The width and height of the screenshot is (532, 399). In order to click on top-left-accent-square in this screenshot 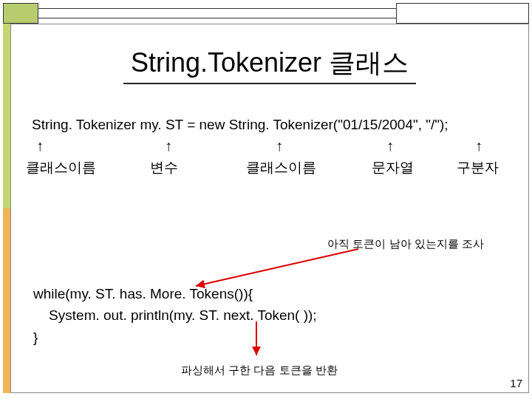, I will do `click(21, 13)`.